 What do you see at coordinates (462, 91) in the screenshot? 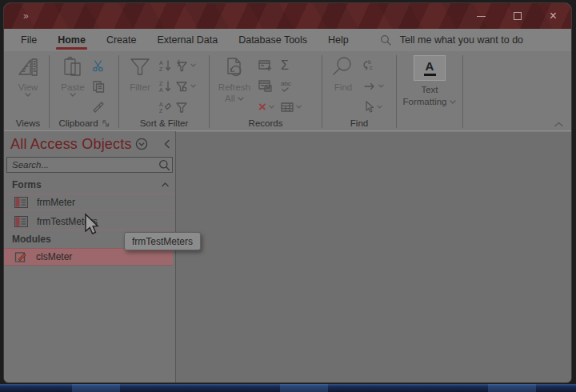
I see `group-separator` at bounding box center [462, 91].